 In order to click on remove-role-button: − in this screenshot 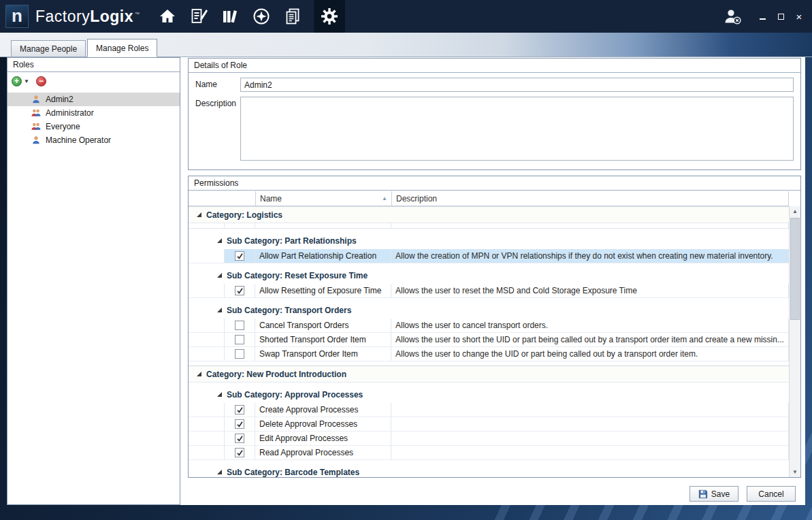, I will do `click(41, 82)`.